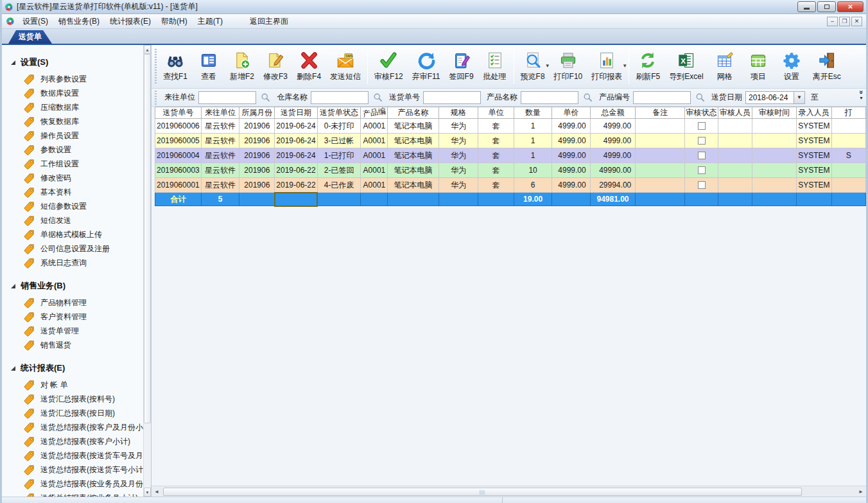 This screenshot has width=868, height=503. What do you see at coordinates (662, 98) in the screenshot?
I see `filter-input-product-code` at bounding box center [662, 98].